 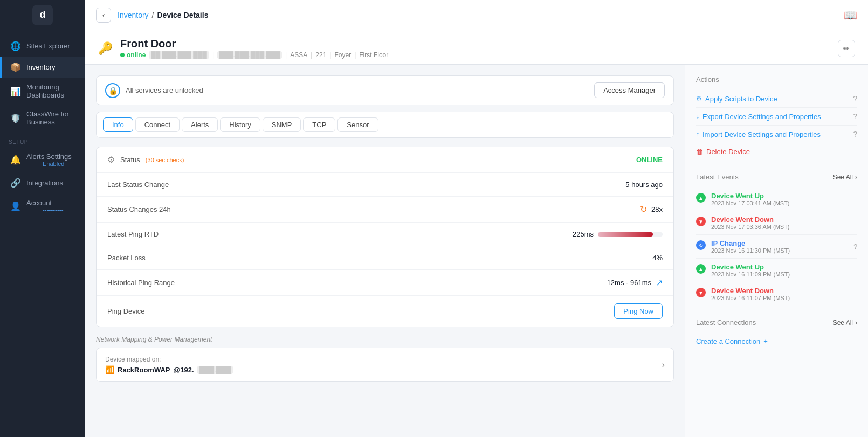 I want to click on account-sub: ••••••••••, so click(x=53, y=210).